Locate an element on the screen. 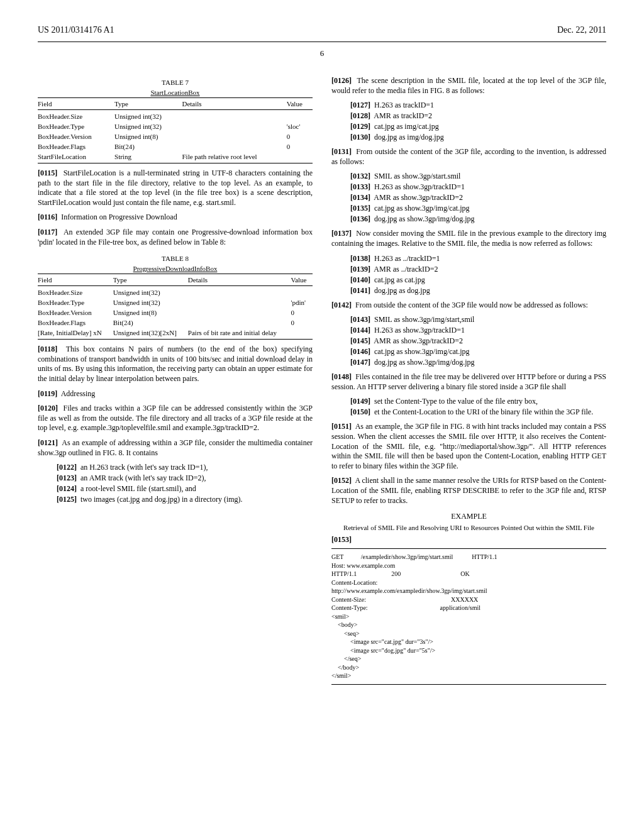  table-row: StartFileLocationStringFile path relativ… is located at coordinates (175, 157).